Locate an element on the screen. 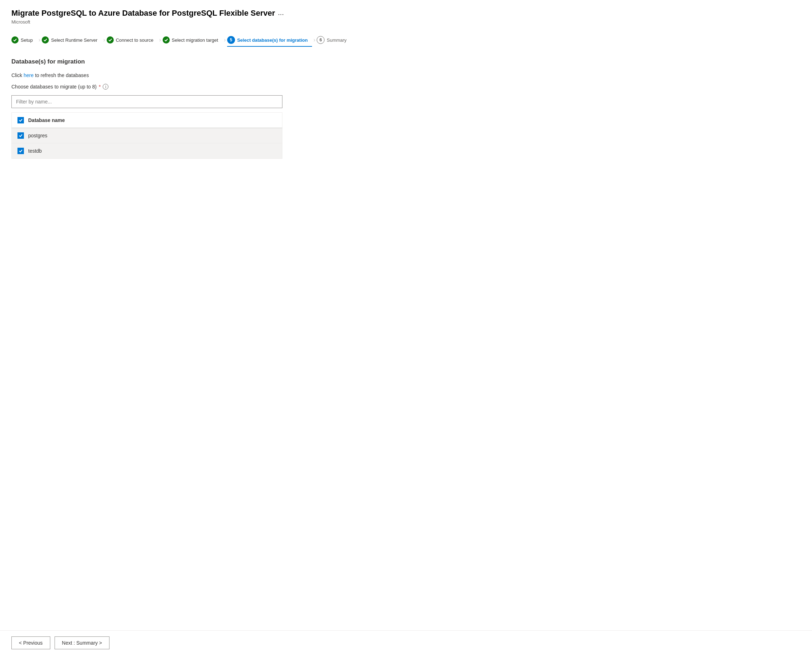 This screenshot has width=812, height=655. step-number-icon-6: 6 is located at coordinates (321, 40).